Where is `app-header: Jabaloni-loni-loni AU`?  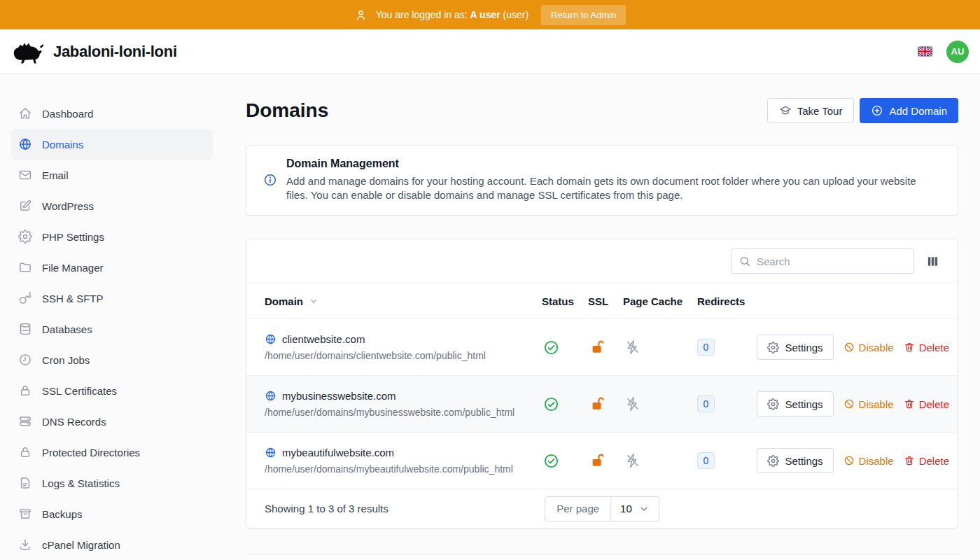
app-header: Jabaloni-loni-loni AU is located at coordinates (490, 52).